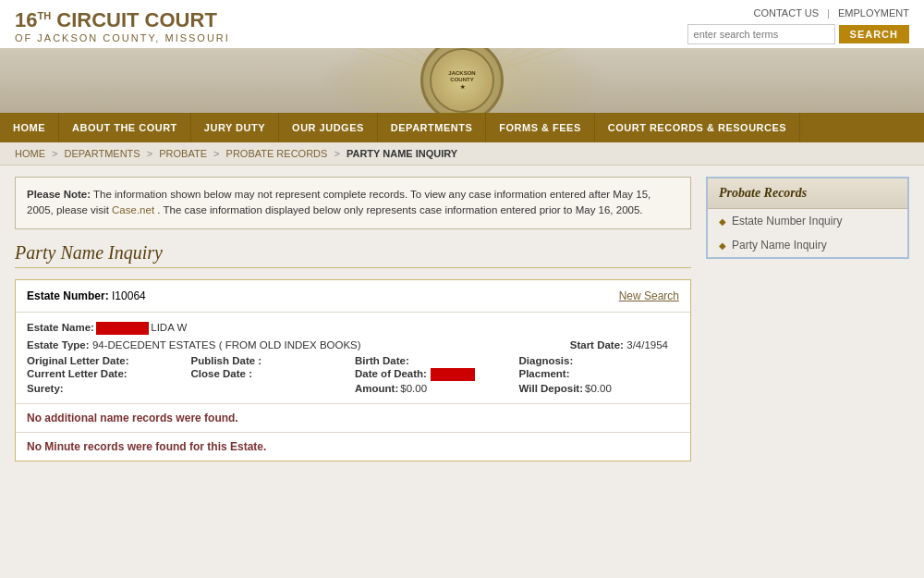 This screenshot has height=578, width=924. What do you see at coordinates (353, 388) in the screenshot?
I see `detail-grid-3: Surety: Amount: $0.00 Will Deposit: $0.0…` at bounding box center [353, 388].